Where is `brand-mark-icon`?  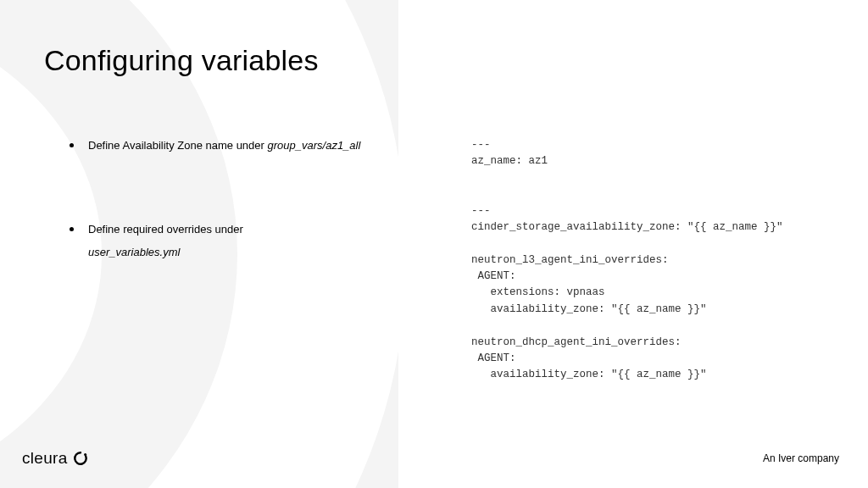
brand-mark-icon is located at coordinates (81, 458).